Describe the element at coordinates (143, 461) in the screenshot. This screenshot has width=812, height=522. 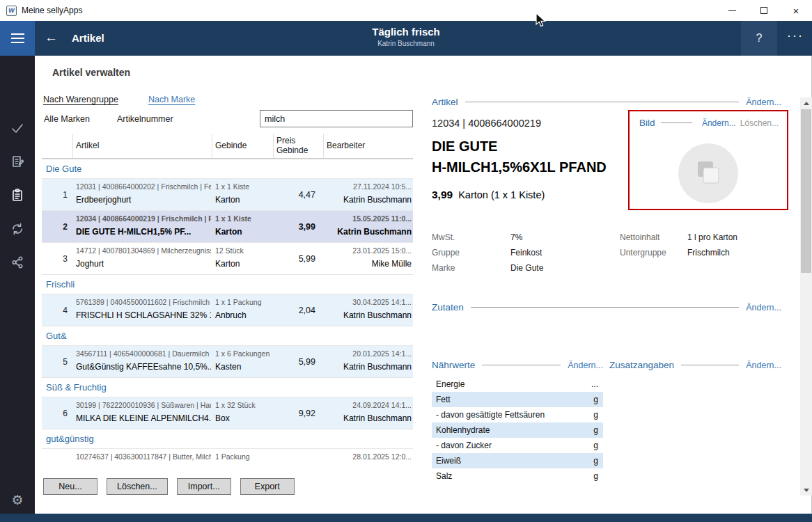
I see `article-cell: 10274637 | 4036300117847 | Butter, Milch…` at that location.